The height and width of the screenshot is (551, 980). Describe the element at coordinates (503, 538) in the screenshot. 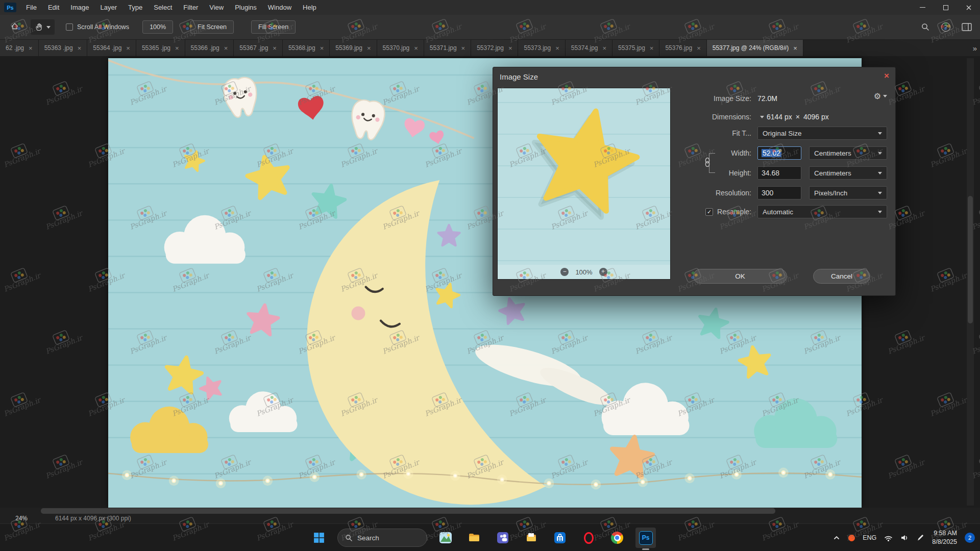

I see `teams-icon` at that location.